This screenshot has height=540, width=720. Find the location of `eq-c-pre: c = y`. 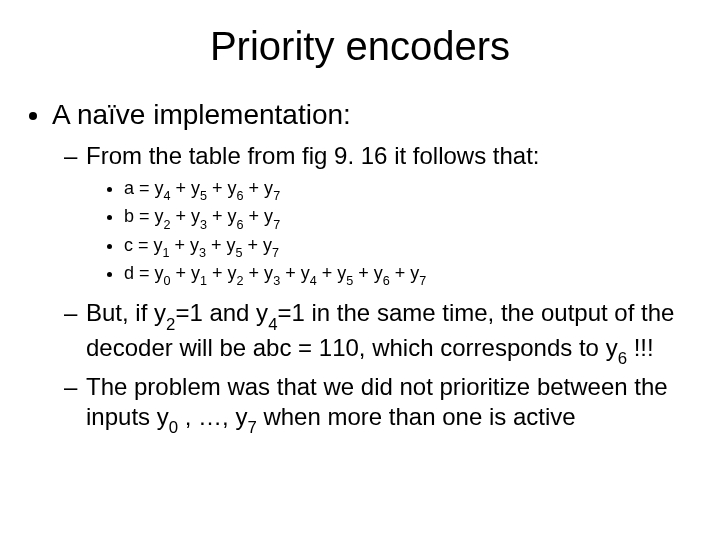

eq-c-pre: c = y is located at coordinates (144, 245).